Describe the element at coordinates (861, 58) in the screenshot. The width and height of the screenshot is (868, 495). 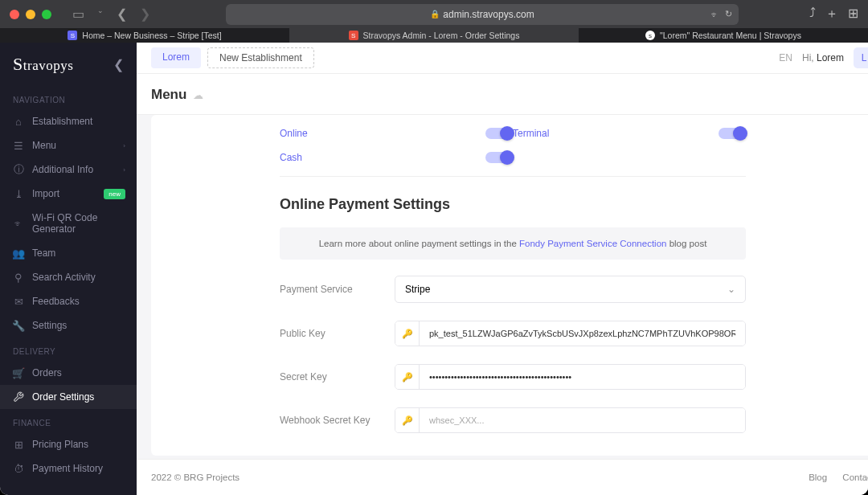
I see `avatar: L` at that location.